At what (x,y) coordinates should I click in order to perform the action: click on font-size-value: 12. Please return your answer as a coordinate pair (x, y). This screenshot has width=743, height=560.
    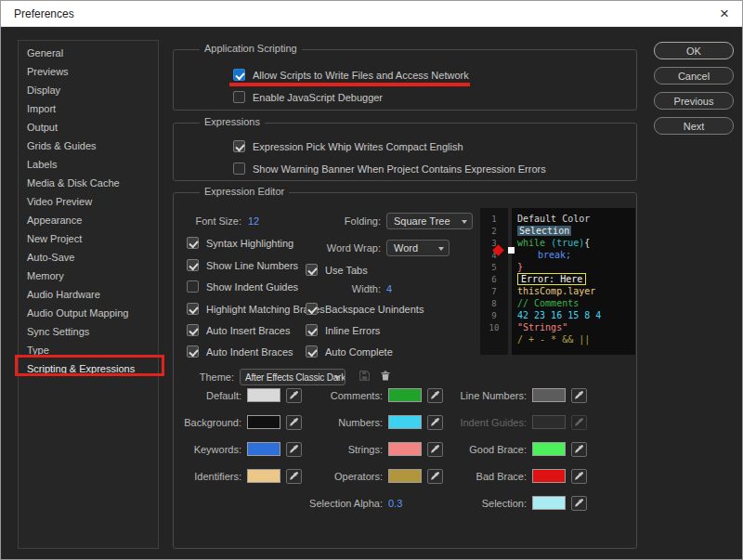
    Looking at the image, I should click on (254, 221).